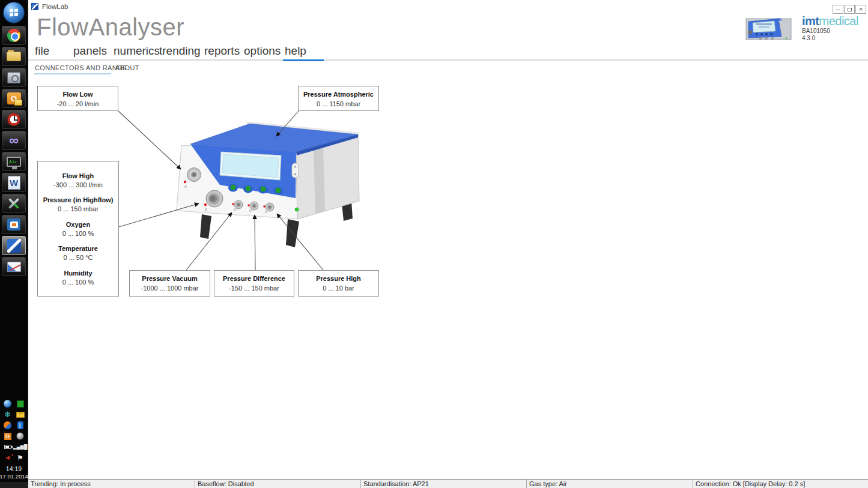  Describe the element at coordinates (111, 28) in the screenshot. I see `page-title: FlowAnalyser` at that location.